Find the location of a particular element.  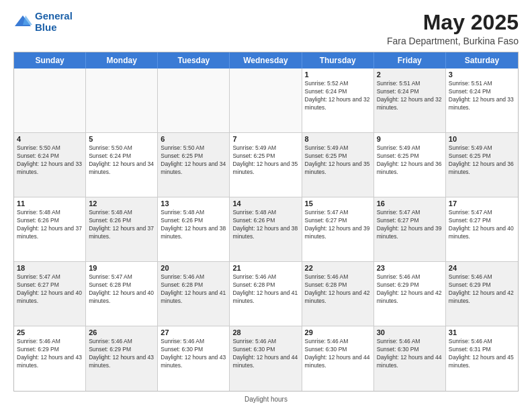

footer-note: Daylight hours is located at coordinates (266, 399).